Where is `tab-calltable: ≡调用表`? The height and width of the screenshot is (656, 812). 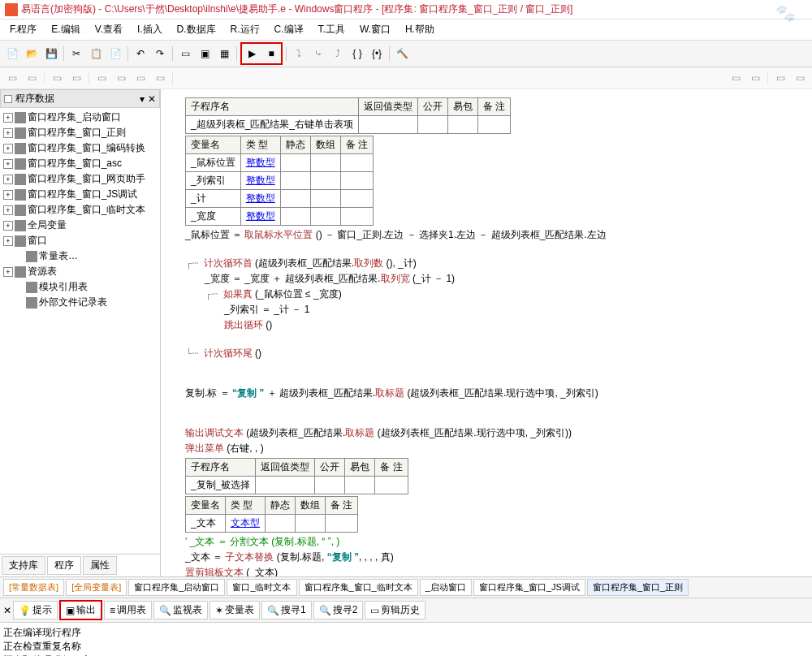
tab-calltable: ≡调用表 is located at coordinates (128, 611).